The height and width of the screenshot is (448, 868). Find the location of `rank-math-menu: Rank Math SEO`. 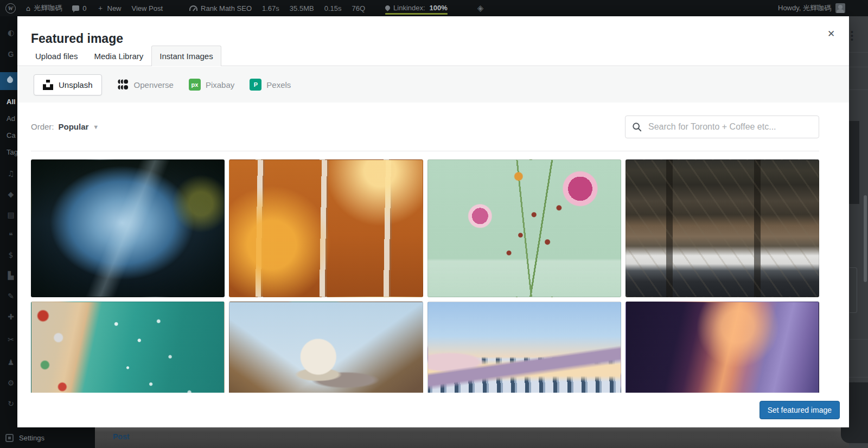

rank-math-menu: Rank Math SEO is located at coordinates (220, 8).